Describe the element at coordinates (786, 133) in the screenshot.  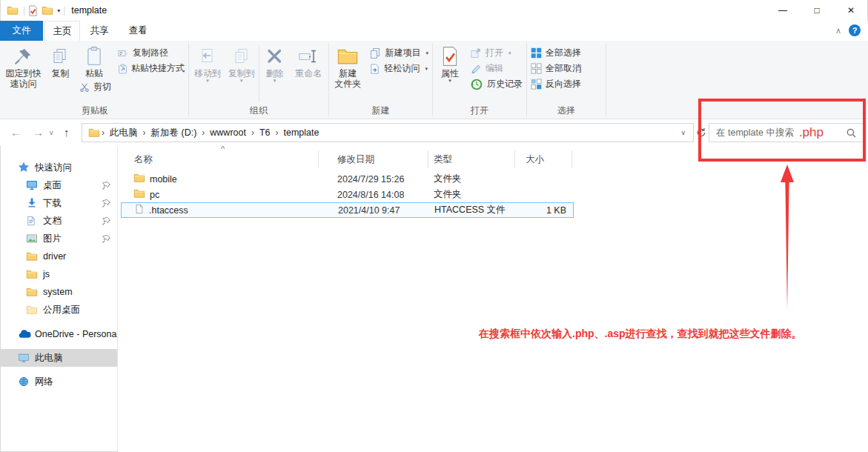
I see `search-box: 在 template 中搜索 .php` at that location.